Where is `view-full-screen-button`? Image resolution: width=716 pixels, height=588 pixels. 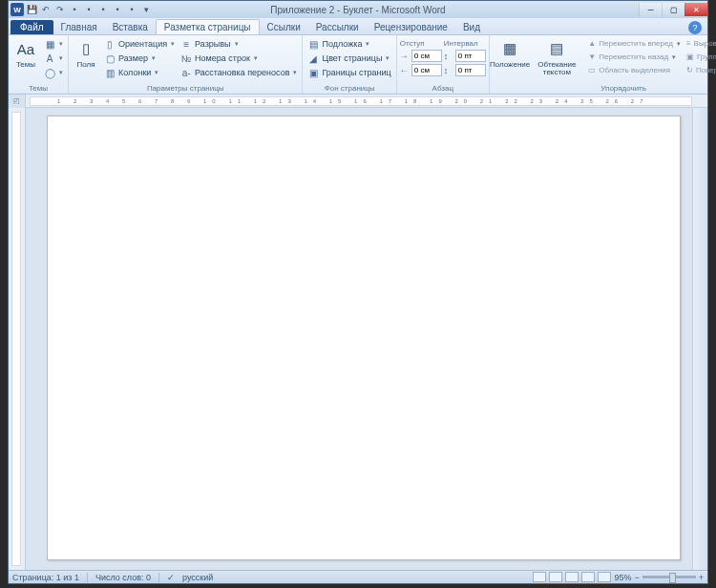 view-full-screen-button is located at coordinates (556, 577).